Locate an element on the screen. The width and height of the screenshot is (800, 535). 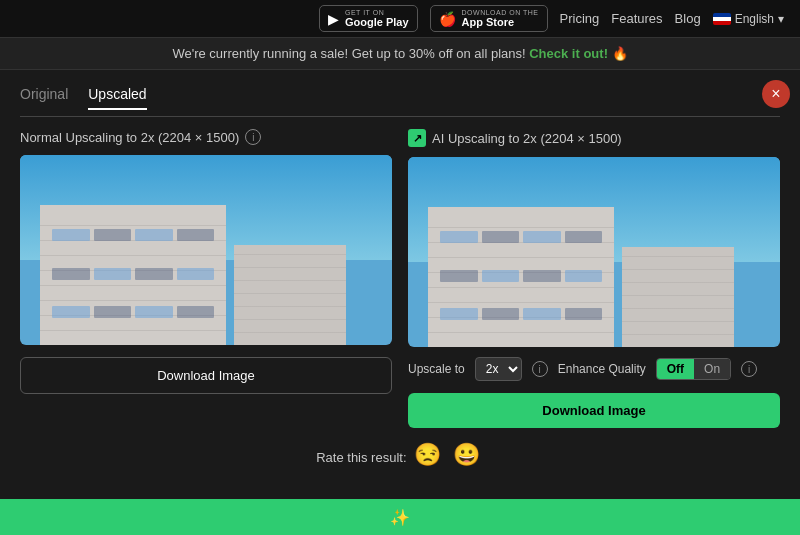
right-windows is located at coordinates (521, 287).